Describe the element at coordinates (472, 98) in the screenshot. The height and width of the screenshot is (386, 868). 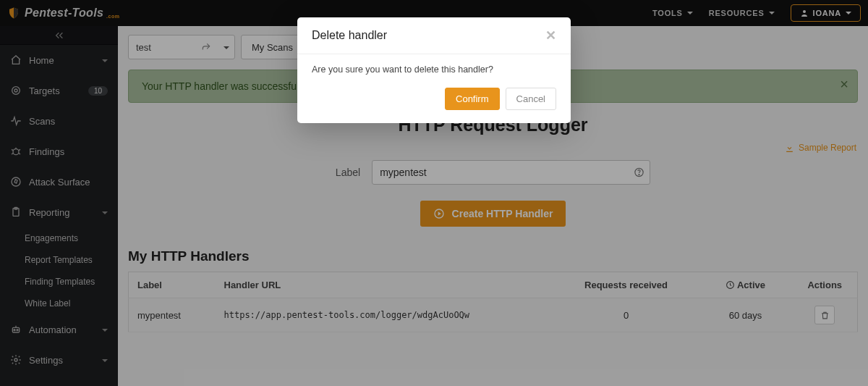
I see `confirm-button: Confirm` at that location.